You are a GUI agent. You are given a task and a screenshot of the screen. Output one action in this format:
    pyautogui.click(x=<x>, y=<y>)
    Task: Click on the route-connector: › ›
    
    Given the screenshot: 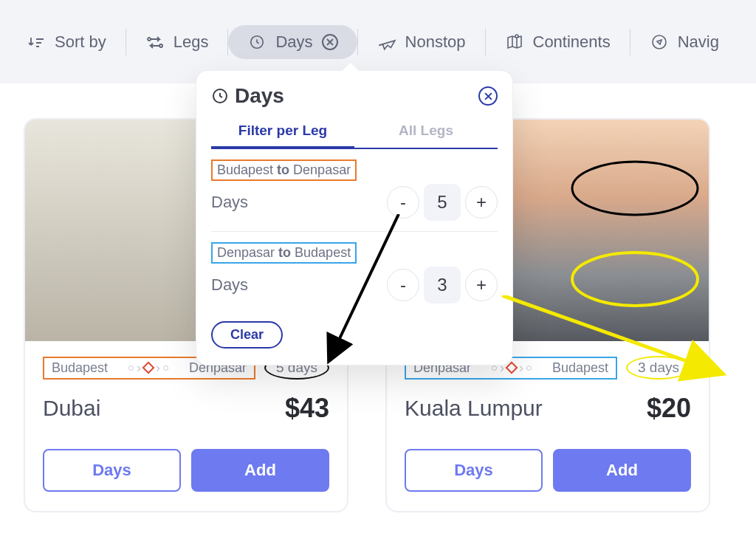 What is the action you would take?
    pyautogui.click(x=148, y=368)
    